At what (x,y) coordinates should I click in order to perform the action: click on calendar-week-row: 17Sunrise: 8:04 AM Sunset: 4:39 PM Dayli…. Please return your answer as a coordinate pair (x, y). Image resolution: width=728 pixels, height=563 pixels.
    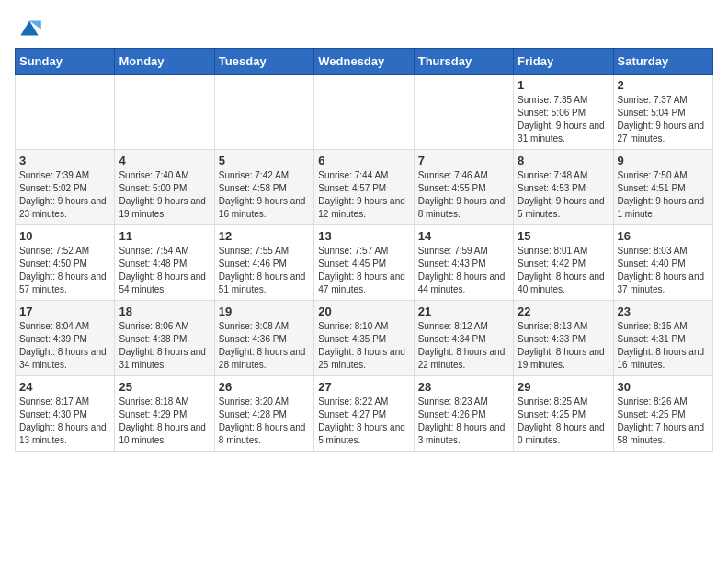
    Looking at the image, I should click on (364, 339).